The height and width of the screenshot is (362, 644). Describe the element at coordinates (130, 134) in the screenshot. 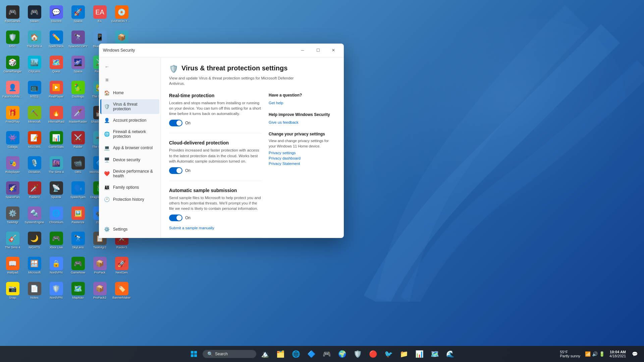

I see `nav-firewall: 🌐 Firewall & network protection` at that location.